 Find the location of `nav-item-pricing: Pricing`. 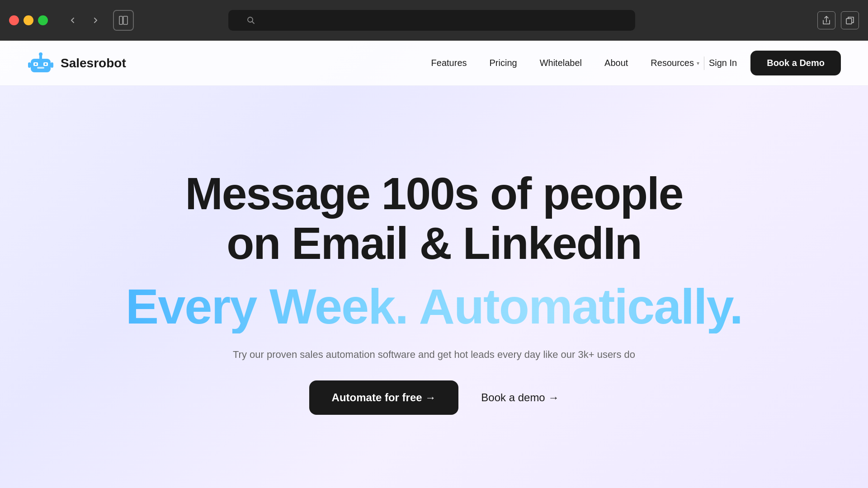

nav-item-pricing: Pricing is located at coordinates (504, 63).